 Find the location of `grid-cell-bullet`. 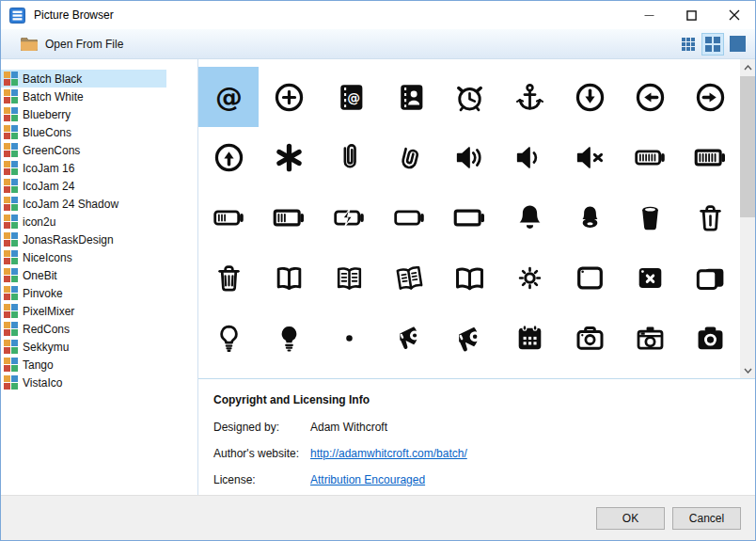

grid-cell-bullet is located at coordinates (349, 338).